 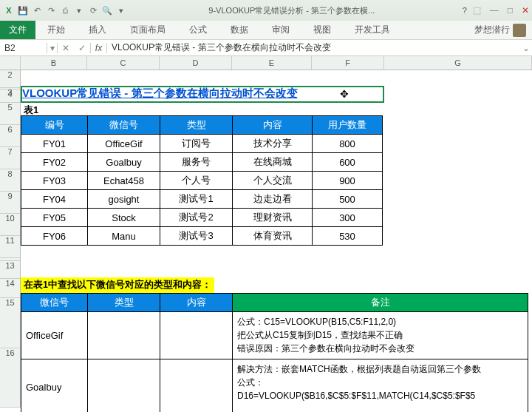 What do you see at coordinates (465, 10) in the screenshot?
I see `help-icon: ?` at bounding box center [465, 10].